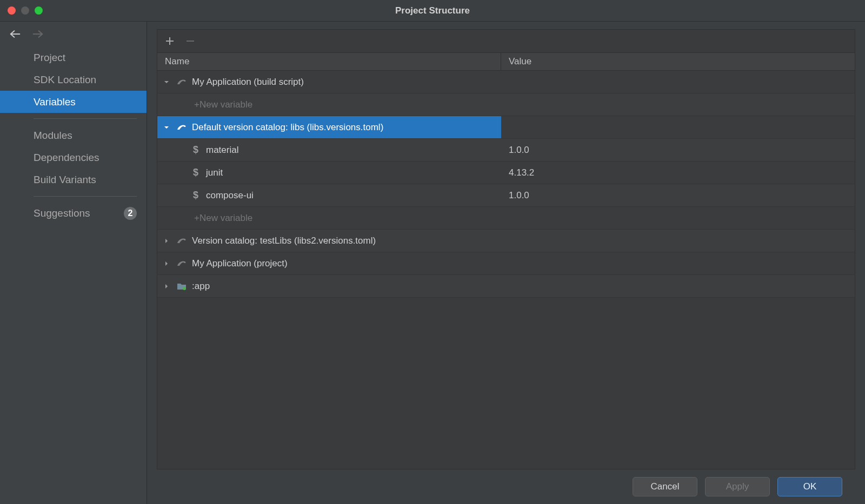 The width and height of the screenshot is (865, 504). Describe the element at coordinates (506, 264) in the screenshot. I see `tree-node-project: My Application (project)` at that location.